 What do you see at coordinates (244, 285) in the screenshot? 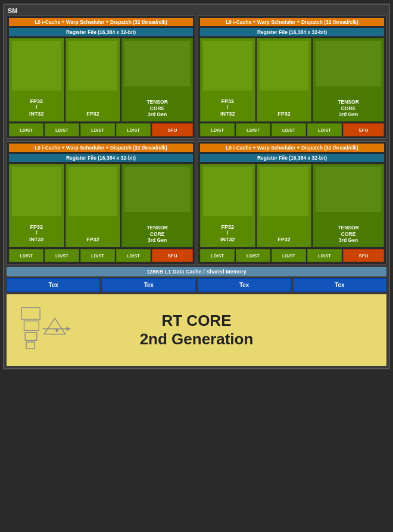
I see `tex-unit-2: Tex` at bounding box center [244, 285].